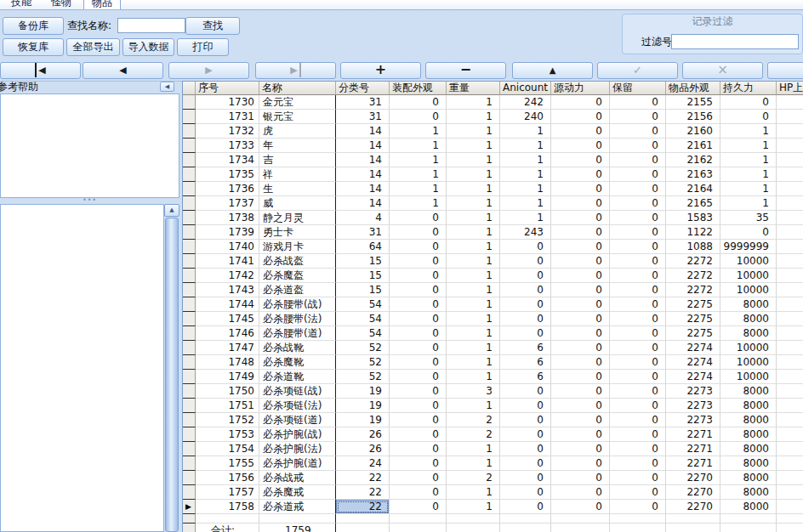 The width and height of the screenshot is (803, 532). I want to click on cell-name: 必杀魔戒, so click(298, 493).